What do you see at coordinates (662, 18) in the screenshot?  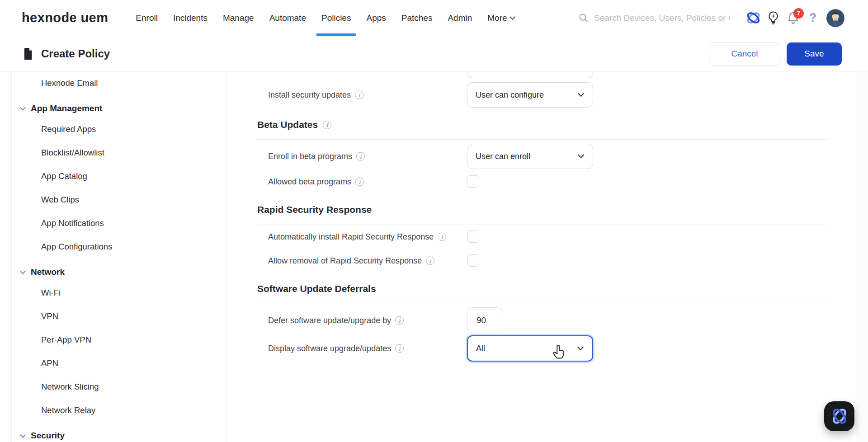 I see `search-input` at bounding box center [662, 18].